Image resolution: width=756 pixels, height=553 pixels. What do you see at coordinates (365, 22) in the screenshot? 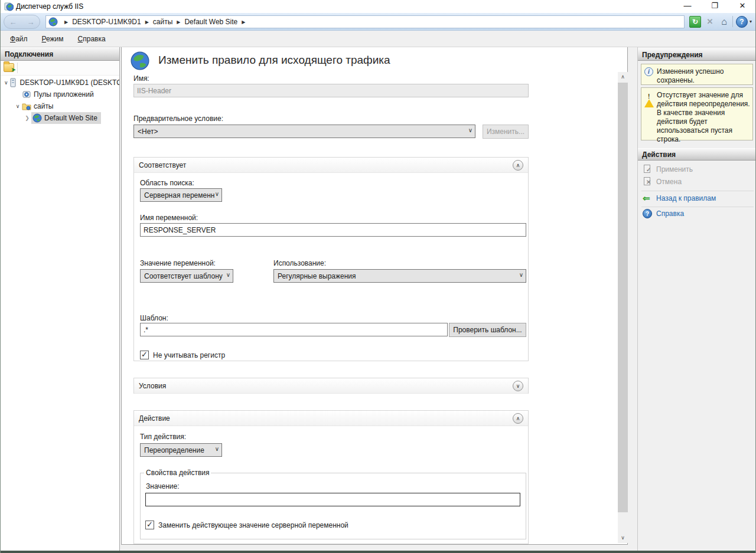
I see `breadcrumb: ▶ DESKTOP-U1MK9D1 ▶ сайты ▶ Default Web …` at bounding box center [365, 22].